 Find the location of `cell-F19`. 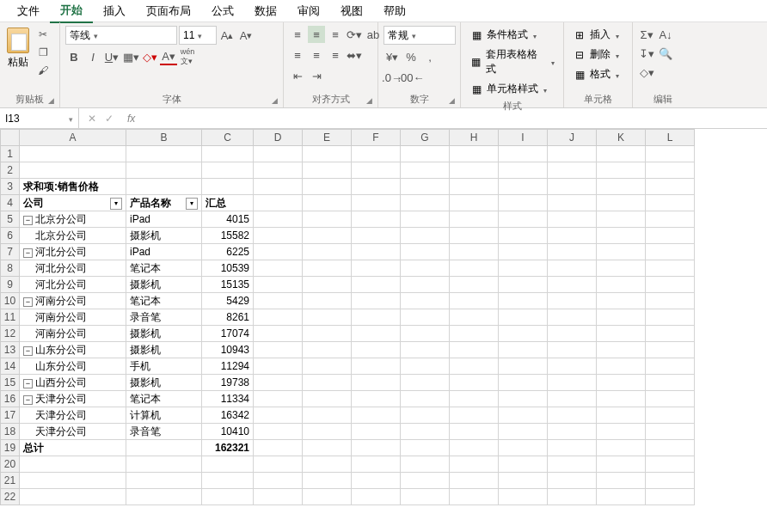

cell-F19 is located at coordinates (377, 449).